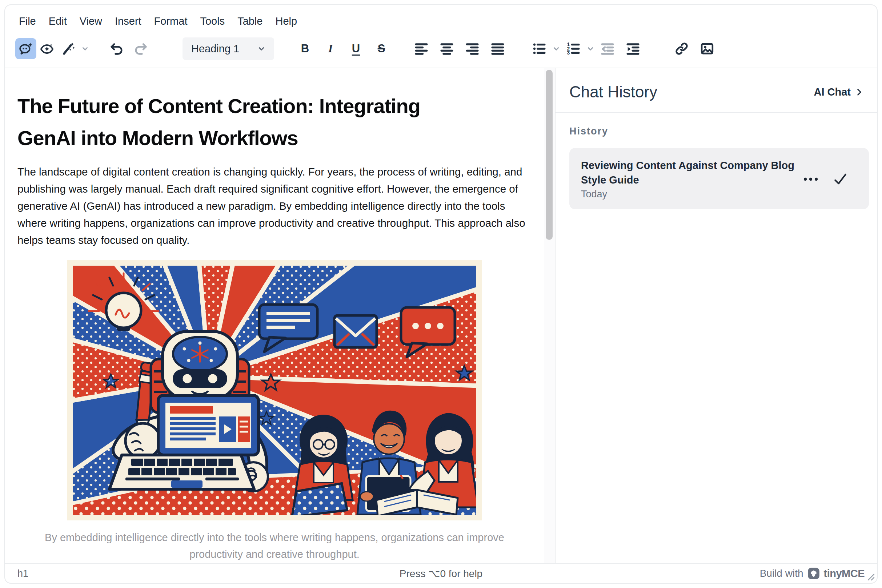  What do you see at coordinates (813, 574) in the screenshot?
I see `tinymce-logo-icon` at bounding box center [813, 574].